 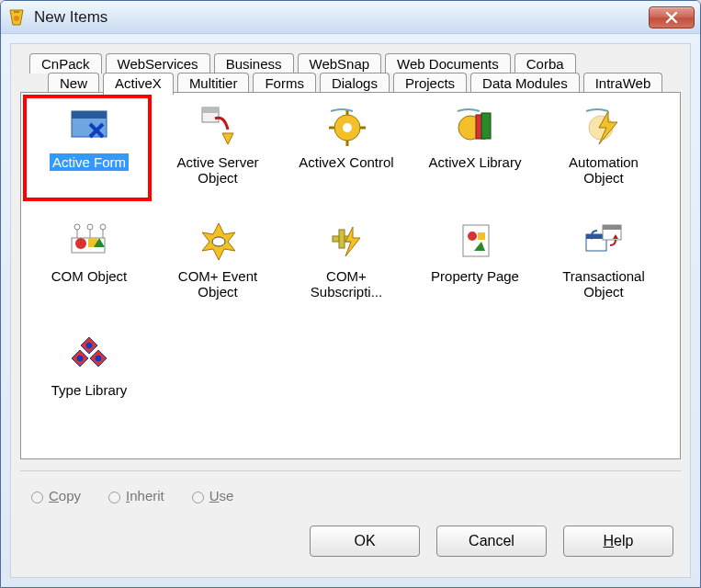 I want to click on tab-cnpack: CnPack, so click(x=66, y=63).